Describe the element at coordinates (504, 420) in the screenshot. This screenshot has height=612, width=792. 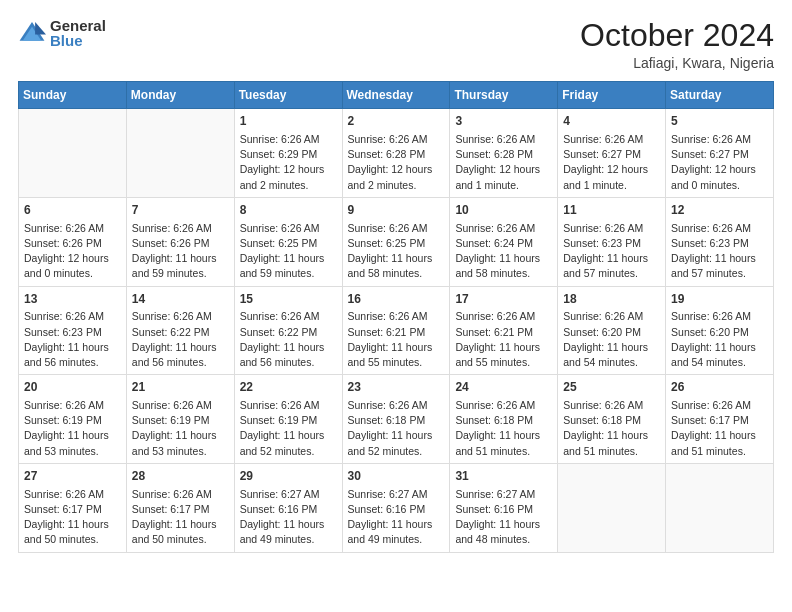
I see `calendar-day-cell: 24Sunrise: 6:26 AM Sunset: 6:18 PM Dayli…` at that location.